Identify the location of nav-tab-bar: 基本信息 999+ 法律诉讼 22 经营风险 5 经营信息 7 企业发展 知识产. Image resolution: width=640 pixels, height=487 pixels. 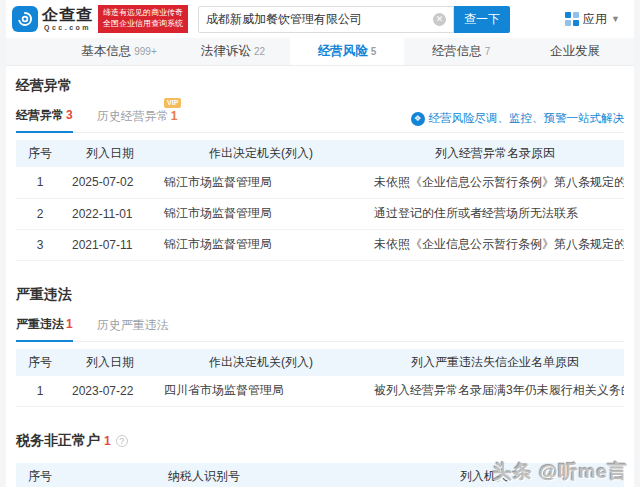
(320, 52).